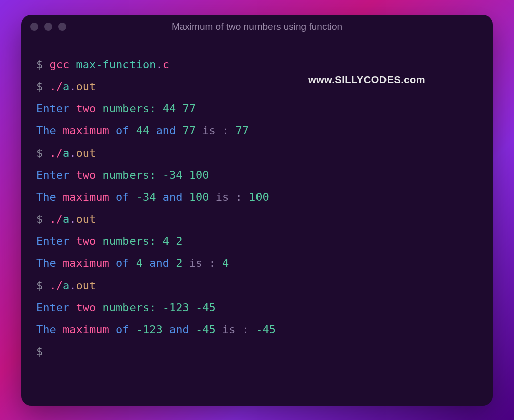 The image size is (514, 420). What do you see at coordinates (150, 329) in the screenshot?
I see `result-a: -123` at bounding box center [150, 329].